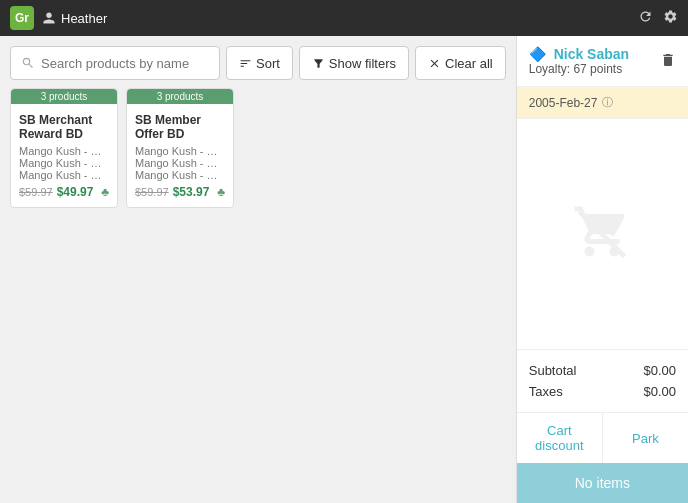 This screenshot has width=688, height=503. What do you see at coordinates (579, 54) in the screenshot?
I see `customer-name: 🔷 Nick Saban` at bounding box center [579, 54].